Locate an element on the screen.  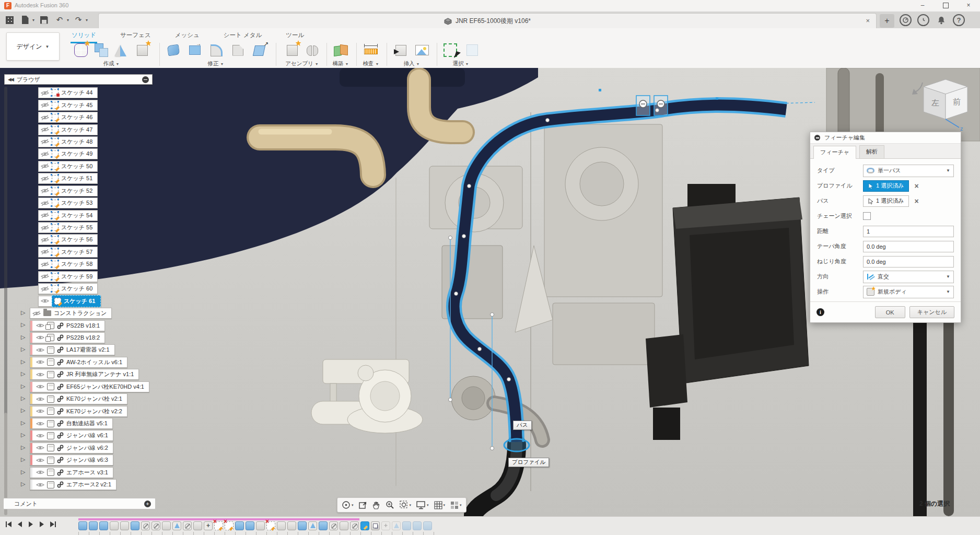
component-item: ジャンパ線 v6:3 is located at coordinates (72, 460).